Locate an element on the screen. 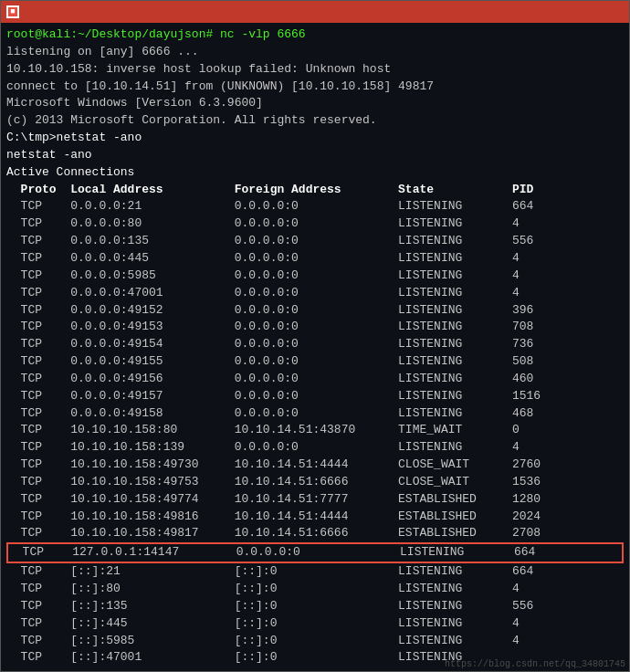 Image resolution: width=630 pixels, height=672 pixels. terminal-line: TCP 0.0.0.0:49153 0.0.0.0:0 LISTENING 70… is located at coordinates (315, 327).